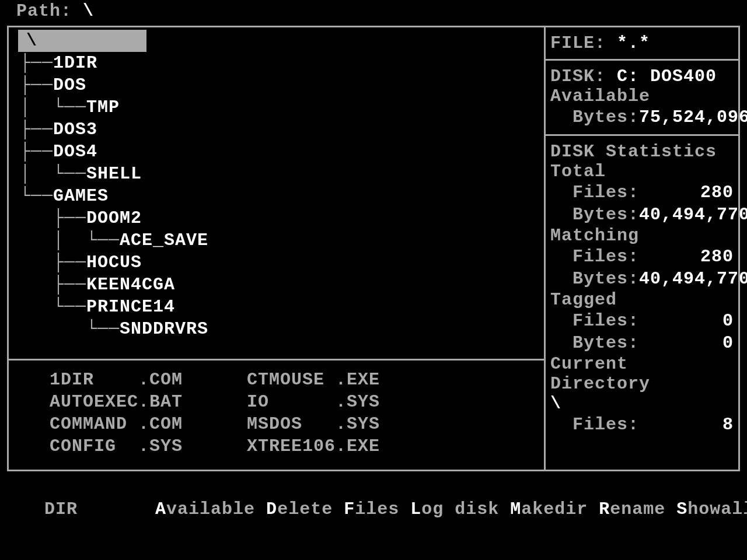  Describe the element at coordinates (44, 11) in the screenshot. I see `path-label: Path:` at that location.